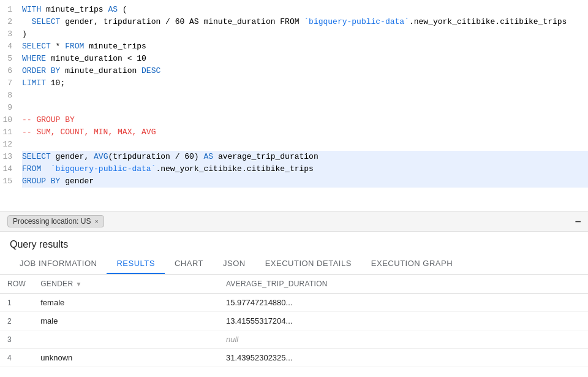  What do you see at coordinates (11, 83) in the screenshot?
I see `line-number: 7` at bounding box center [11, 83].